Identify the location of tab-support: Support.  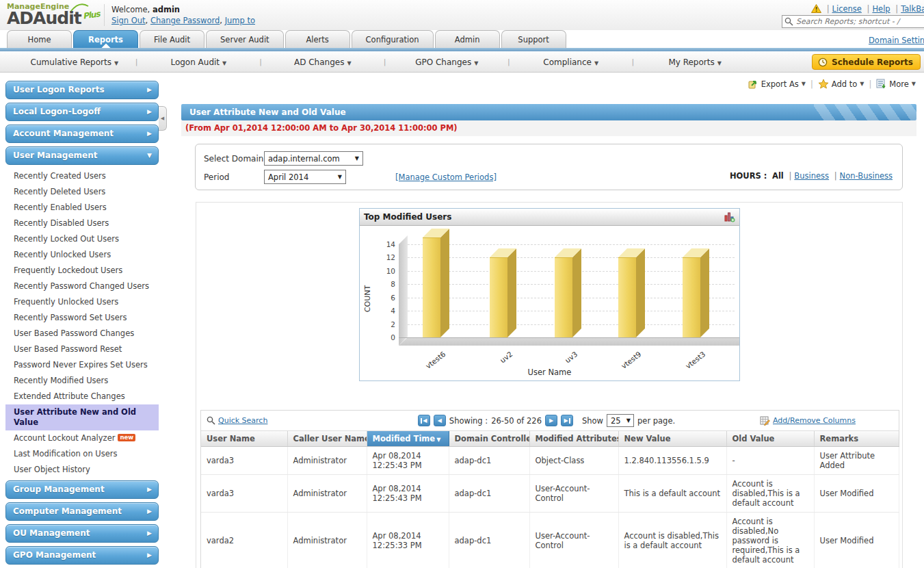
(533, 39).